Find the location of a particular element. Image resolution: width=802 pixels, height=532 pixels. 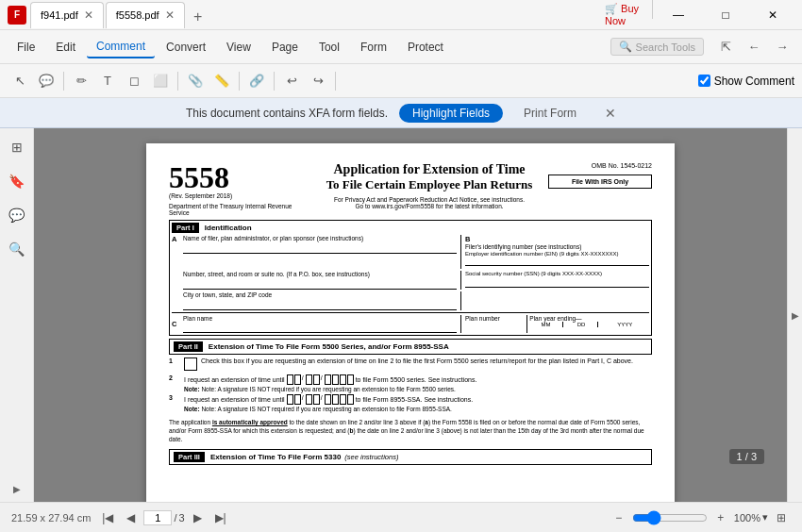

tool-select: ↖ is located at coordinates (20, 81).